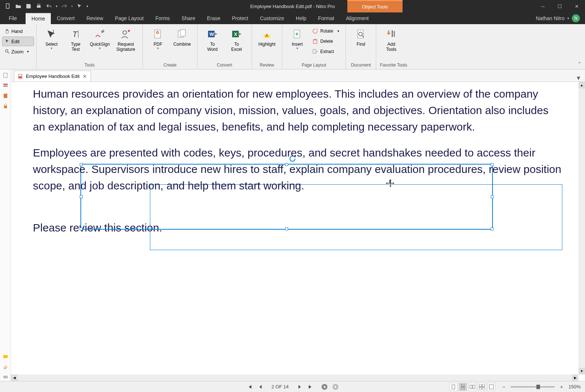 The height and width of the screenshot is (392, 585). Describe the element at coordinates (582, 85) in the screenshot. I see `scroll-up-icon: ▲` at that location.